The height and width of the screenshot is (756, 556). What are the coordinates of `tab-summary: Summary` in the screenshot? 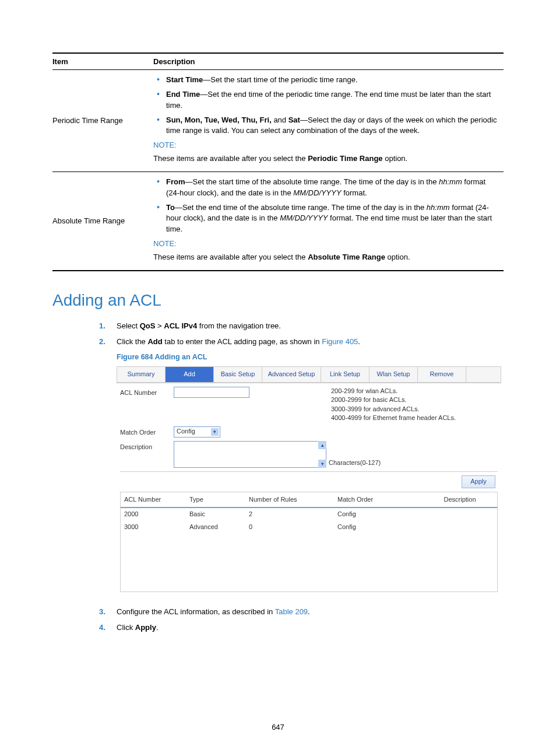 It's located at (141, 374).